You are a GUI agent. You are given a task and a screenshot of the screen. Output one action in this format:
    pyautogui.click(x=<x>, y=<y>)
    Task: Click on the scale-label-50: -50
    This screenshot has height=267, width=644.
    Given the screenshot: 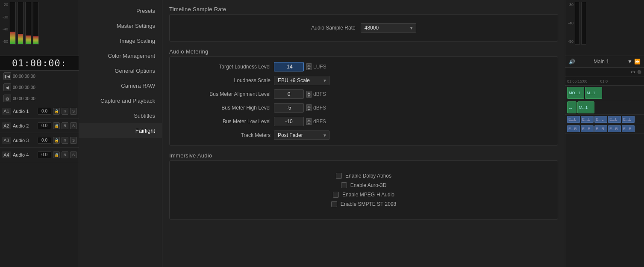 What is the action you would take?
    pyautogui.click(x=5, y=42)
    